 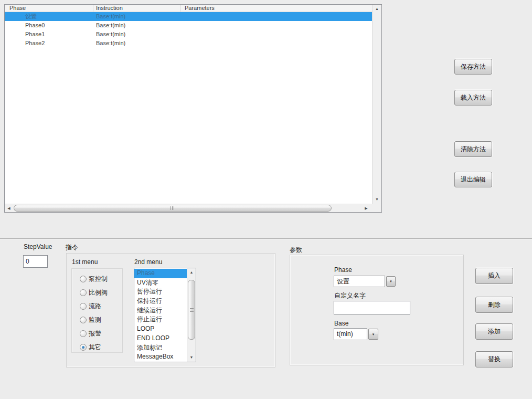 I want to click on list-item: 添加标记, so click(x=161, y=348).